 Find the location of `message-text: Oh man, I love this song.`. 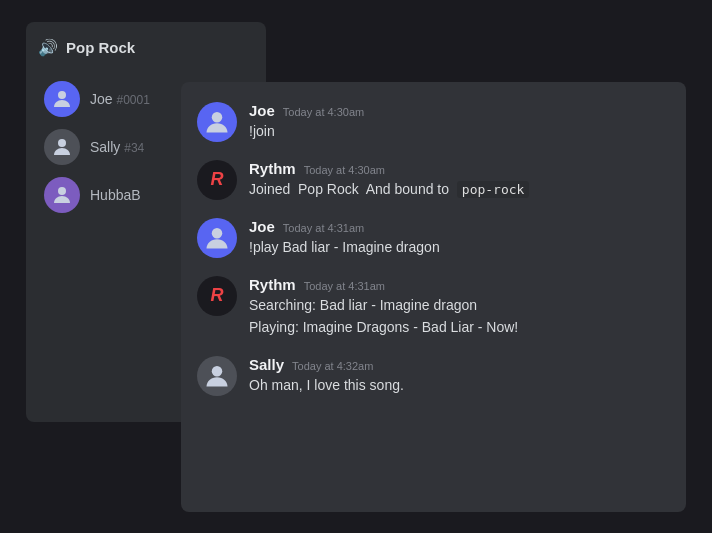

message-text: Oh man, I love this song. is located at coordinates (326, 386).